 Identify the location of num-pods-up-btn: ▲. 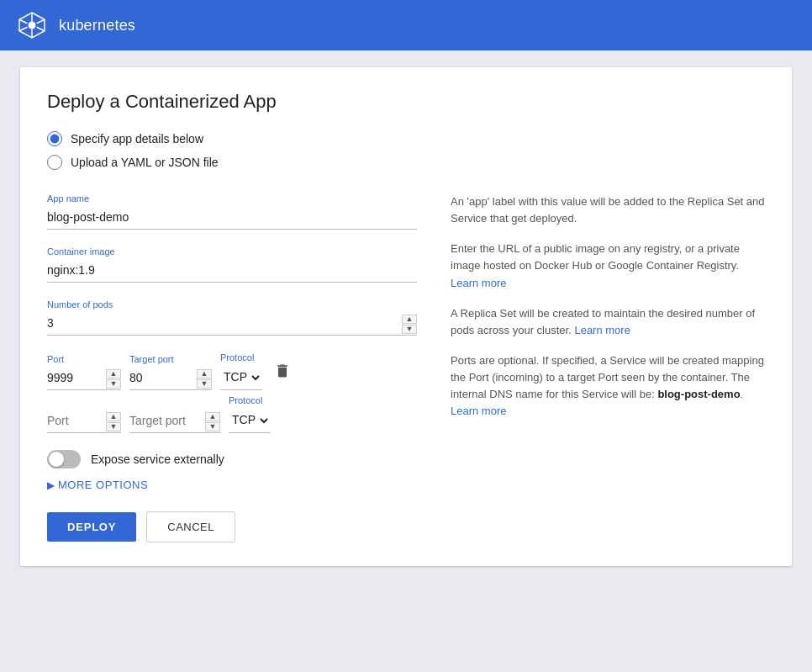
(409, 320).